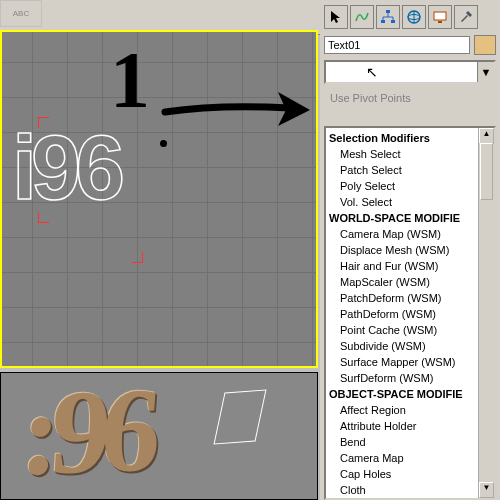  What do you see at coordinates (410, 410) in the screenshot?
I see `modifier-item: Affect Region` at bounding box center [410, 410].